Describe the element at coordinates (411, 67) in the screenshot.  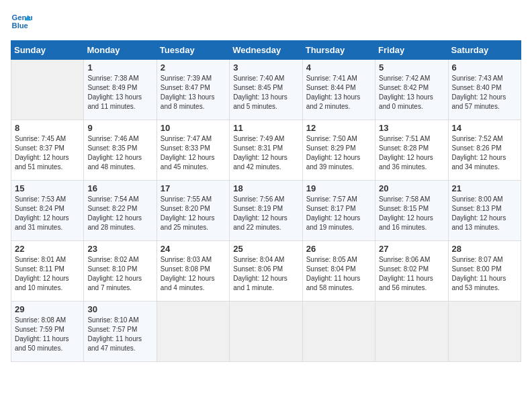
I see `day-number: 5` at that location.